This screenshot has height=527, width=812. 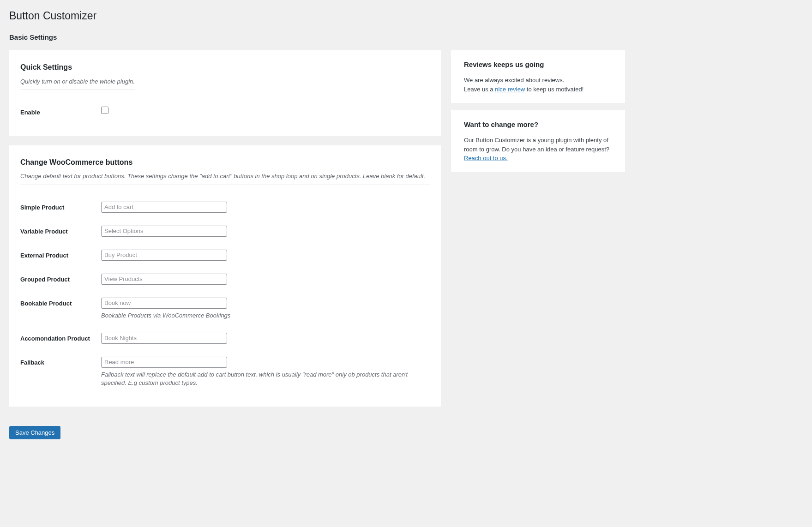 I want to click on nice-review-link: nice review, so click(x=510, y=90).